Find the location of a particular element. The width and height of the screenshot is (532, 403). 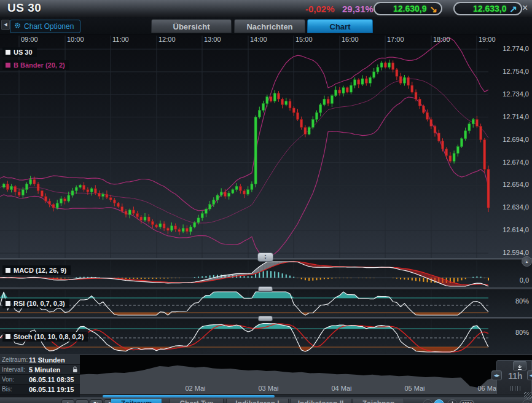

collapse-sidebar-button: ◀ is located at coordinates (6, 25).